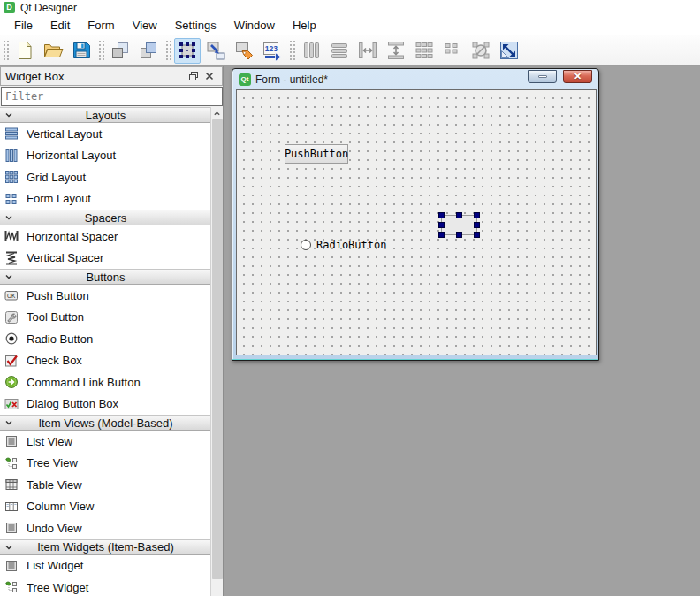 The image size is (700, 596). I want to click on widget-item-table-view: Table View, so click(106, 485).